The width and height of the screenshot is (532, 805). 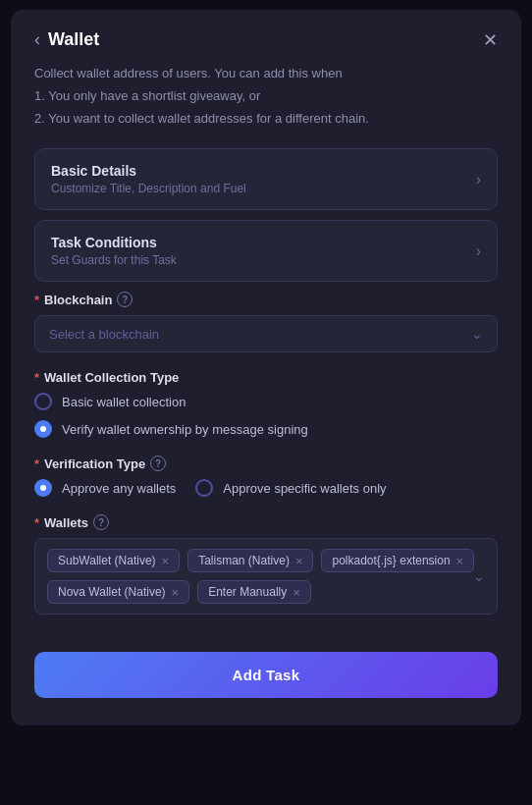 What do you see at coordinates (94, 463) in the screenshot?
I see `vt-label-text: Verification Type` at bounding box center [94, 463].